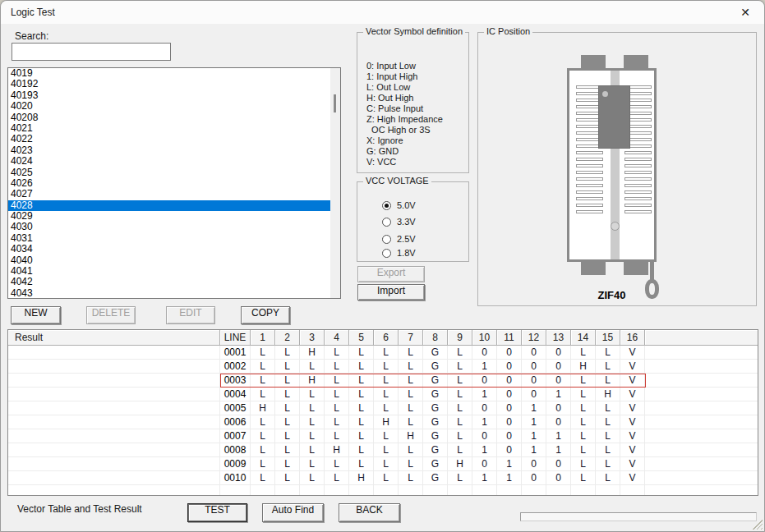 The image size is (765, 532). Describe the element at coordinates (383, 422) in the screenshot. I see `table-row: 0006LLLLLHLGL1010LLV` at that location.